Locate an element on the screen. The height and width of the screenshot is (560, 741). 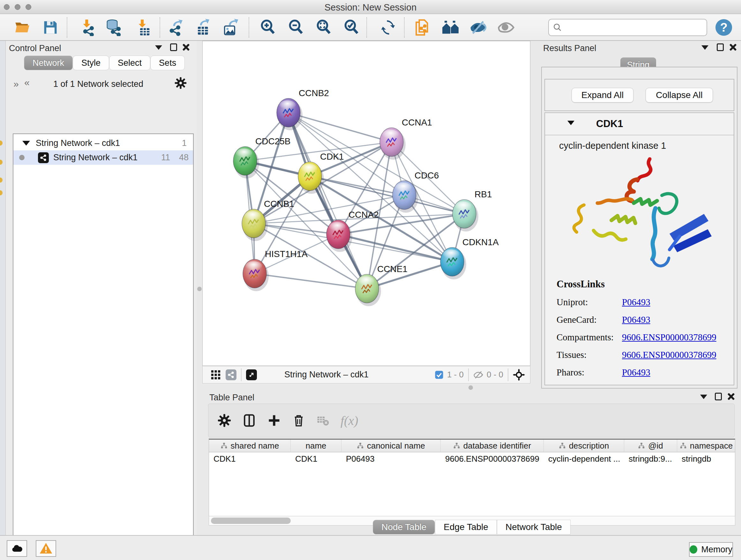
pan-crosshair-icon is located at coordinates (519, 375).